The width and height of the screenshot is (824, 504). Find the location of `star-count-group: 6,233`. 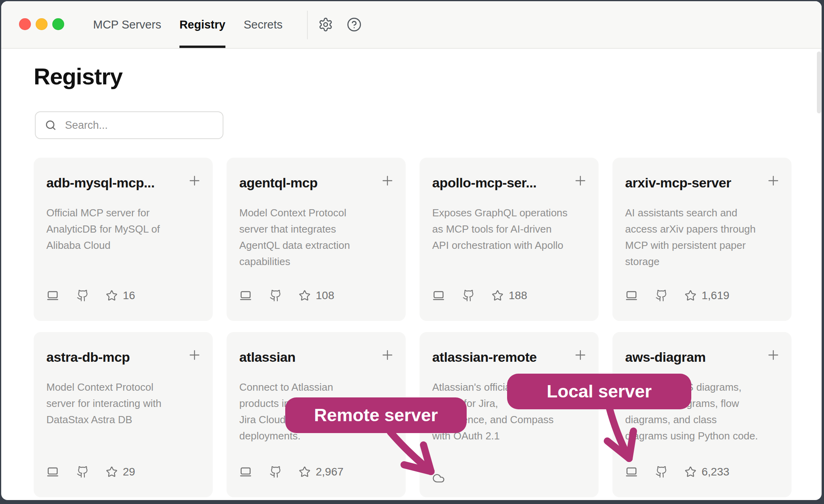

star-count-group: 6,233 is located at coordinates (707, 472).